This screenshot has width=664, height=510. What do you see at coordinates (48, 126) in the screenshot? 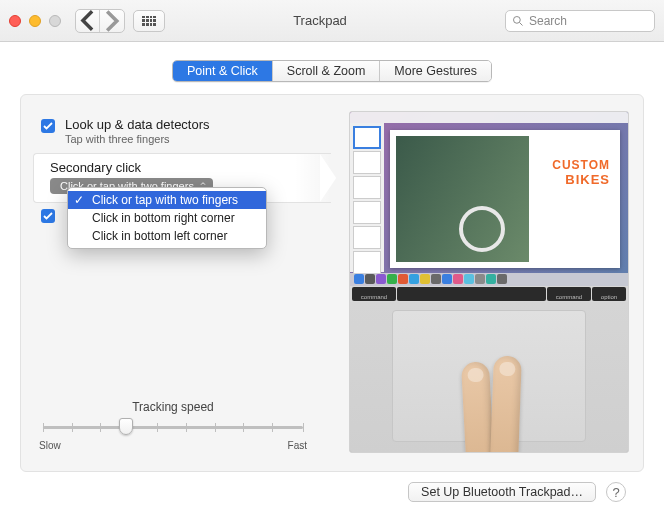
I see `lookup-checkbox` at bounding box center [48, 126].